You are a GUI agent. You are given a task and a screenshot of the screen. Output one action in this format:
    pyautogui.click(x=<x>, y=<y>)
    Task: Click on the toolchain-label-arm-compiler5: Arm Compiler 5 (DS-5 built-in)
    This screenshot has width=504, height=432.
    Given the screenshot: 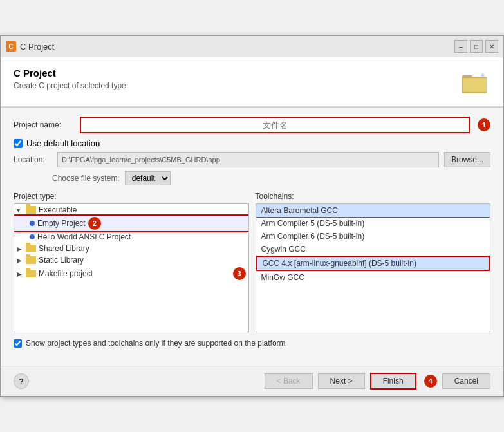 What is the action you would take?
    pyautogui.click(x=313, y=223)
    